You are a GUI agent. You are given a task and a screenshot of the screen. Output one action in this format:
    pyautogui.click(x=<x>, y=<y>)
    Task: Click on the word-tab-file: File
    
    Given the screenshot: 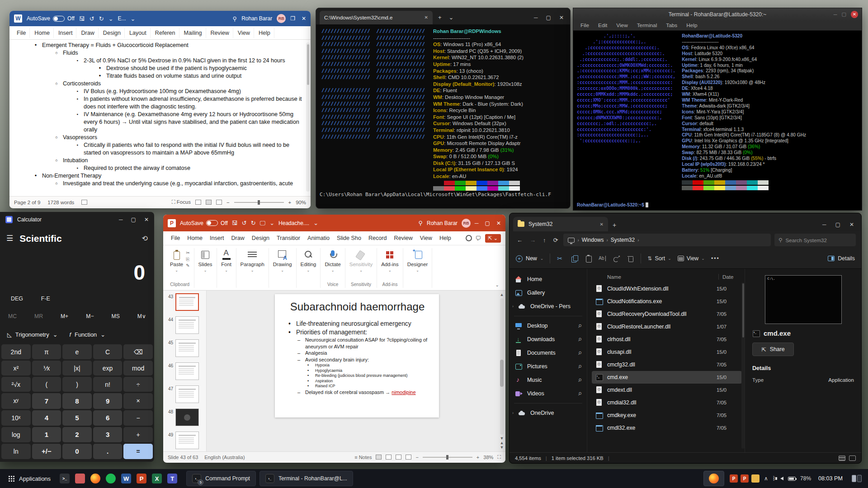 What is the action you would take?
    pyautogui.click(x=22, y=33)
    